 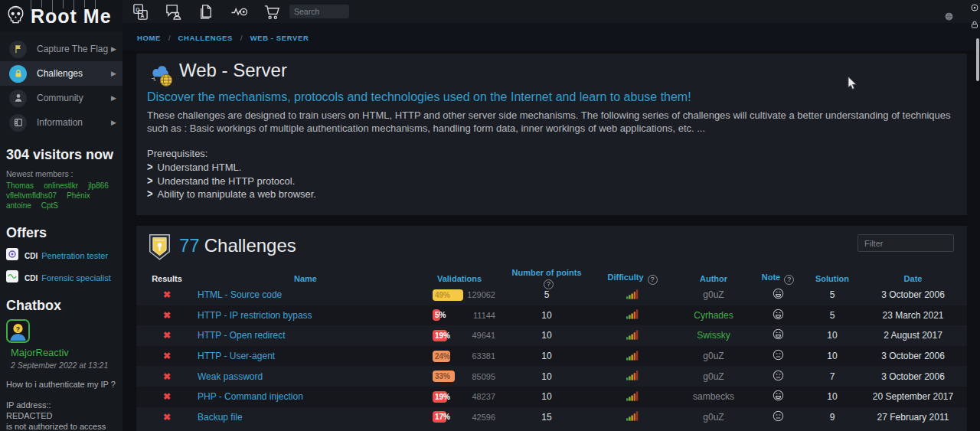 I want to click on skull-logo-icon, so click(x=15, y=17).